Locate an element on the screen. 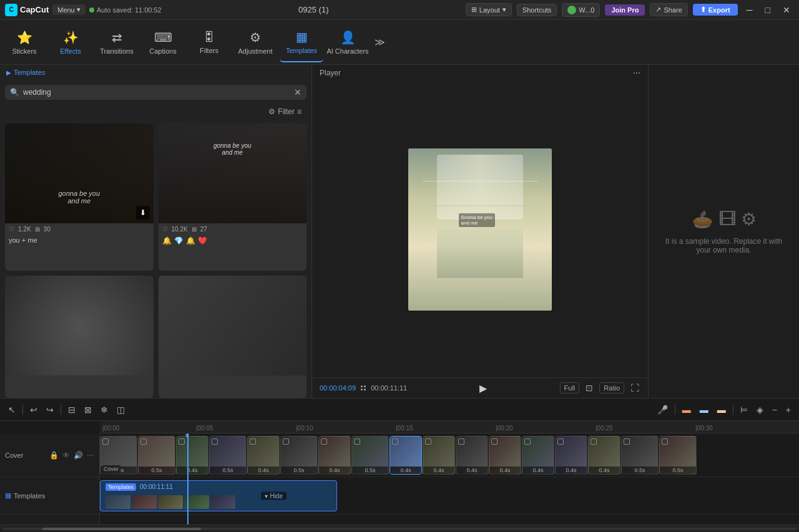 This screenshot has width=799, height=532. scroll-thumb is located at coordinates (122, 529).